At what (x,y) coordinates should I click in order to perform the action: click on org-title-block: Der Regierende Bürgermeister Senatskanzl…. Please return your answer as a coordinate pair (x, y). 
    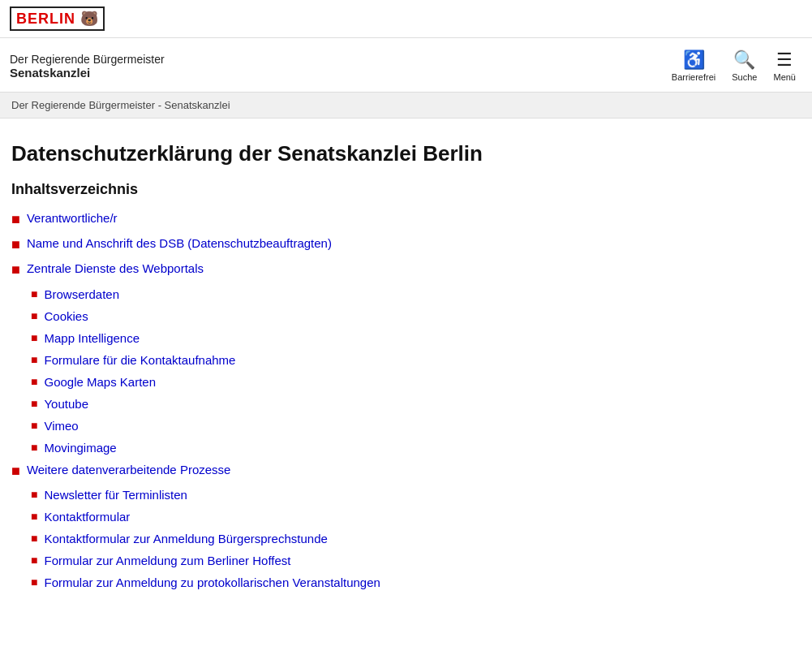
    Looking at the image, I should click on (88, 67).